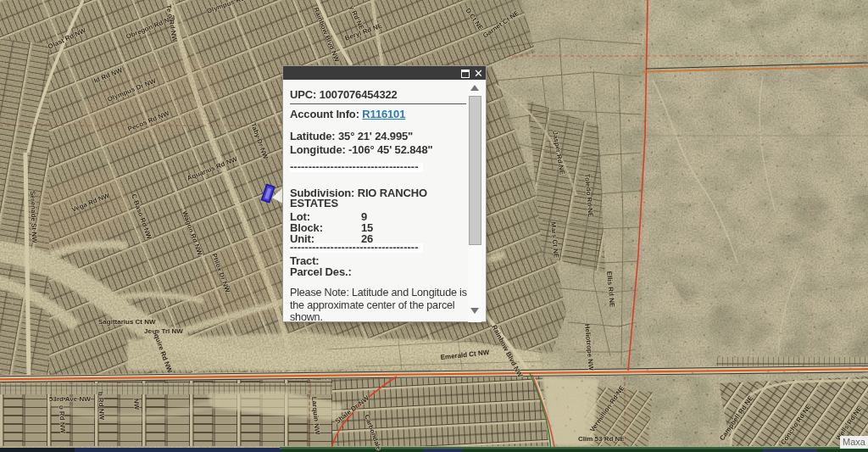 The height and width of the screenshot is (452, 868). I want to click on svg-text: NW, so click(136, 405).